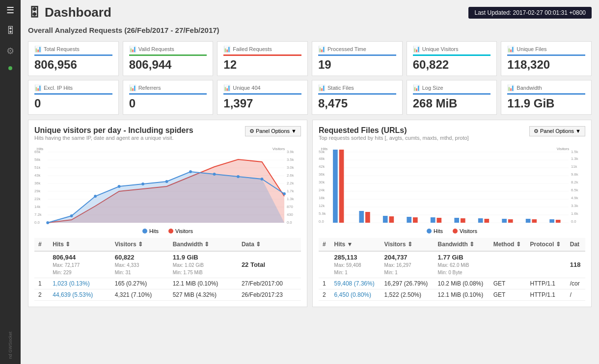 This screenshot has width=599, height=364. What do you see at coordinates (574, 206) in the screenshot?
I see `svg-text: 3.3k` at bounding box center [574, 206].